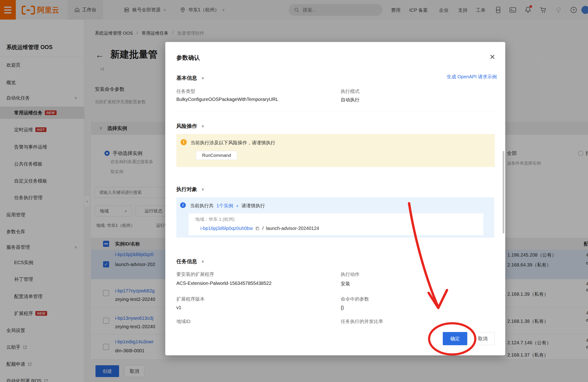  Describe the element at coordinates (179, 308) in the screenshot. I see `version-value: v1` at that location.